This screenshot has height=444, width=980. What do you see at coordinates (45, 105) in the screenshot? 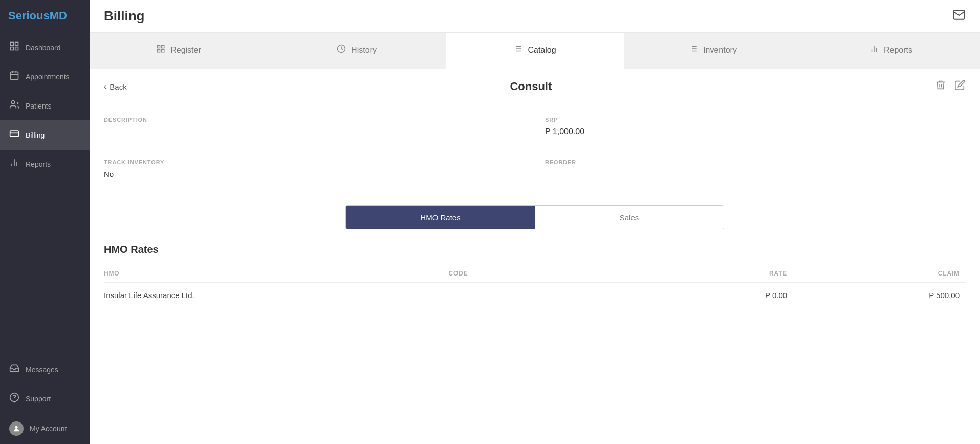
I see `sidebar-item-patients: Patients` at bounding box center [45, 105].